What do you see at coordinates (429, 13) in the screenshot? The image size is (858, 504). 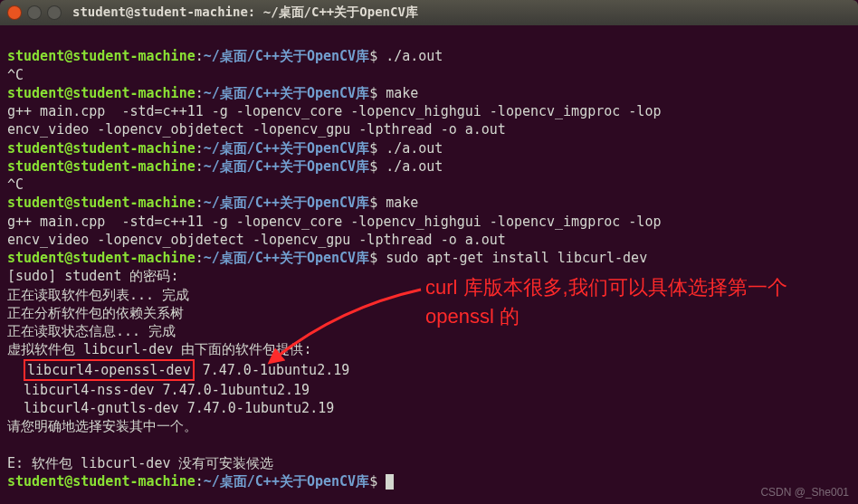 I see `window-titlebar: student@student-machine: ~/桌面/C++关于OpenC…` at bounding box center [429, 13].